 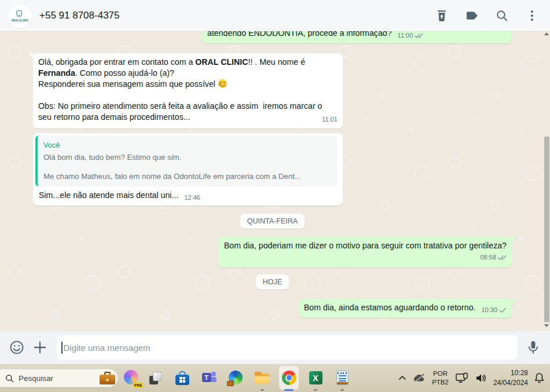 What do you see at coordinates (40, 347) in the screenshot?
I see `attach-icon` at bounding box center [40, 347].